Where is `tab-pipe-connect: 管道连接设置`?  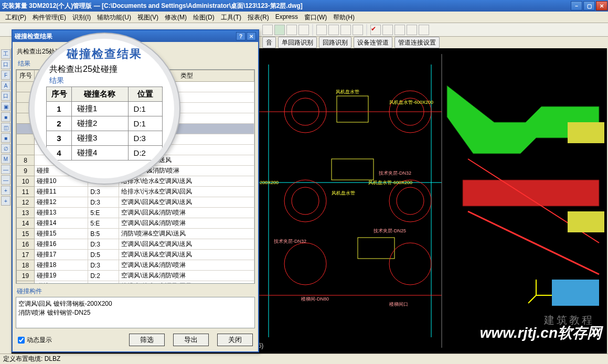 tab-pipe-connect: 管道连接设置 is located at coordinates (417, 42).